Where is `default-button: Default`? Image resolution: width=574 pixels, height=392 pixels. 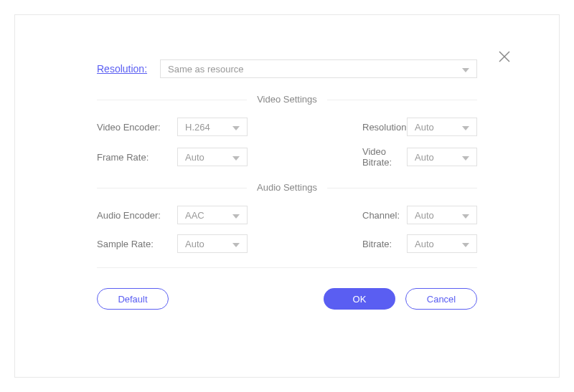 default-button: Default is located at coordinates (133, 299).